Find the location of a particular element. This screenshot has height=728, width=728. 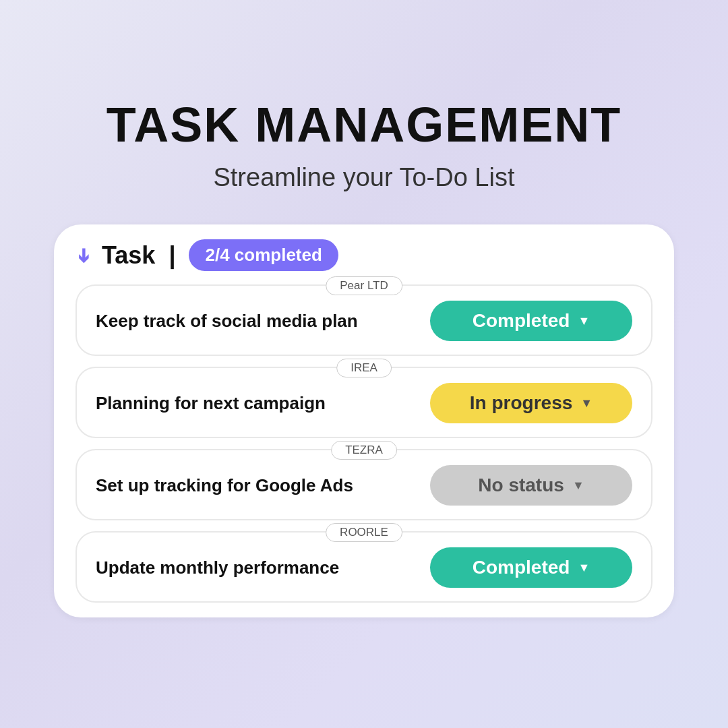

task-item: ROORLEUpdate monthly performanceComplete… is located at coordinates (364, 567).